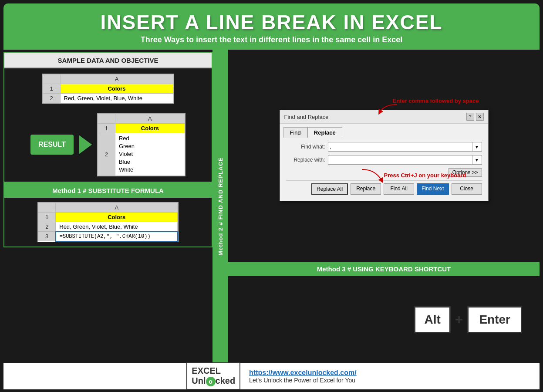 The width and height of the screenshot is (543, 392). I want to click on row-1-colors: Colors, so click(117, 88).